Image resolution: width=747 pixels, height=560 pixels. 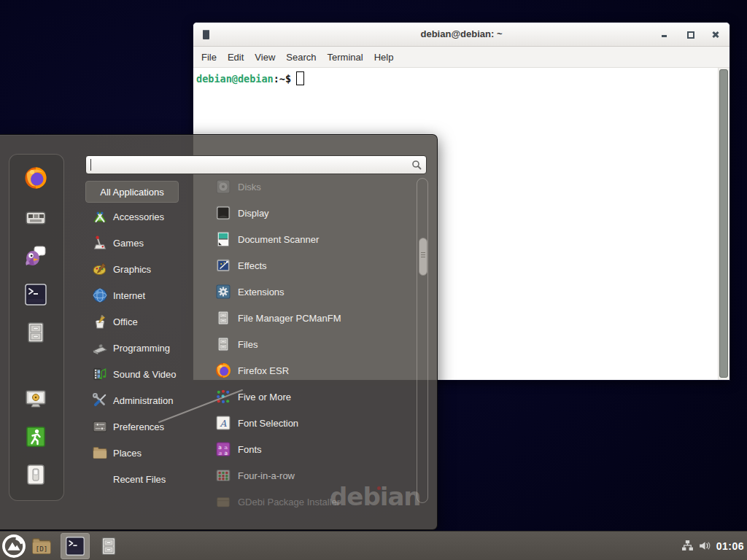 What do you see at coordinates (223, 449) in the screenshot?
I see `fonts-icon: aaaa` at bounding box center [223, 449].